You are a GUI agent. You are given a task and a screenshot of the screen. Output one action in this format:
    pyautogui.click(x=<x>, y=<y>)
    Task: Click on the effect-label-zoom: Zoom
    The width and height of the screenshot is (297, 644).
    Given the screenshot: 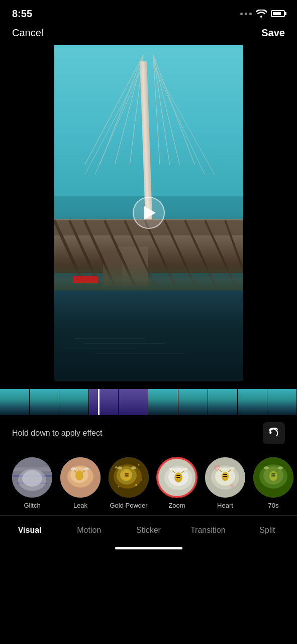 What is the action you would take?
    pyautogui.click(x=177, y=505)
    